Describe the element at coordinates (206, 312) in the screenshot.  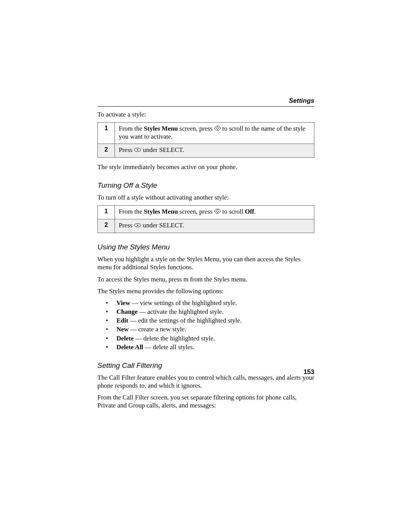
I see `list-item: Change — activate the highlighted style.` at that location.